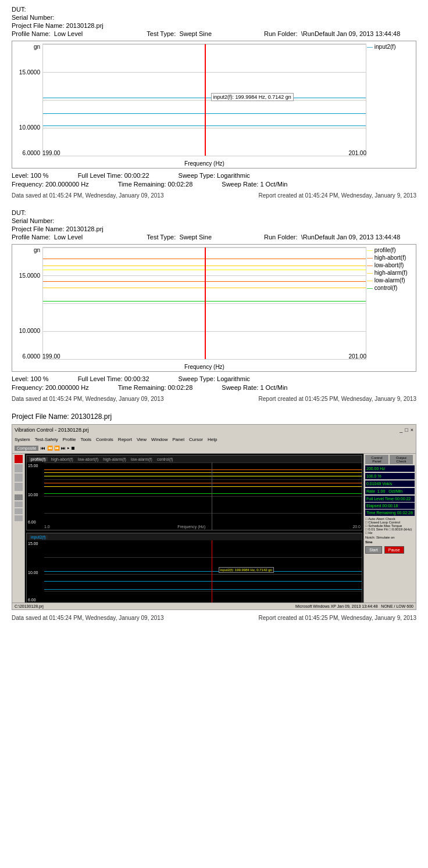 This screenshot has width=428, height=868. I want to click on serial-line-2: Serial Number:, so click(214, 221).